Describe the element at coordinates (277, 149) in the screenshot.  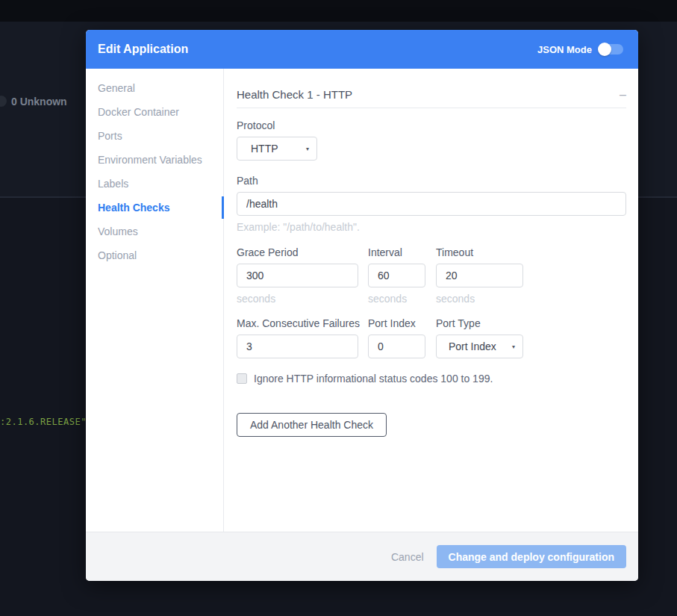
I see `protocol-select: HTTP ▾` at that location.